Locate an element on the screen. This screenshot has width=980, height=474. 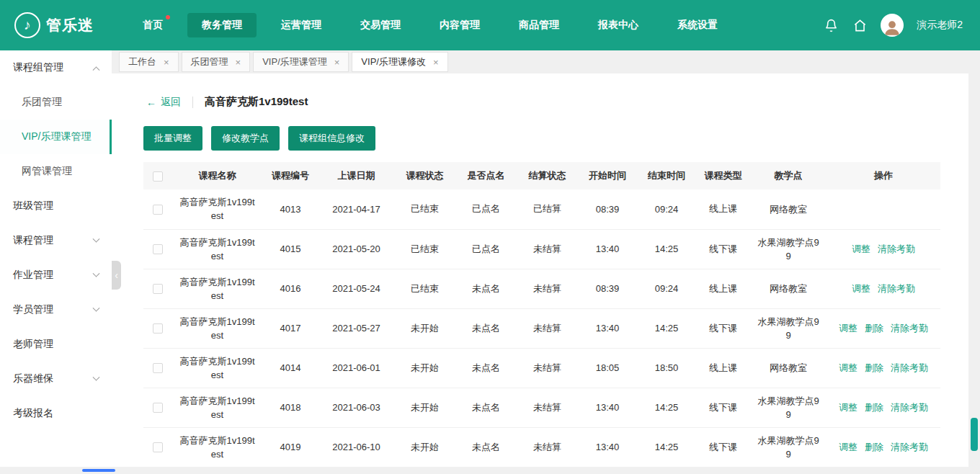
tab-bar: 工作台× 乐团管理× VIP/乐理课管理× VIP/乐理课修改× is located at coordinates (546, 62).